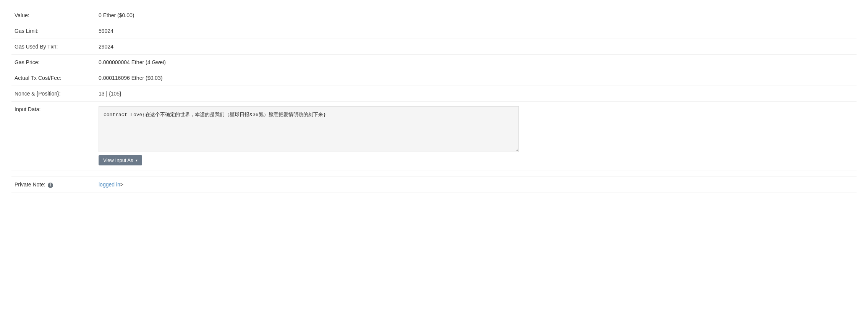  What do you see at coordinates (434, 63) in the screenshot?
I see `gas-price-row: Gas Price: 0.000000004 Ether (4 Gwei)` at bounding box center [434, 63].